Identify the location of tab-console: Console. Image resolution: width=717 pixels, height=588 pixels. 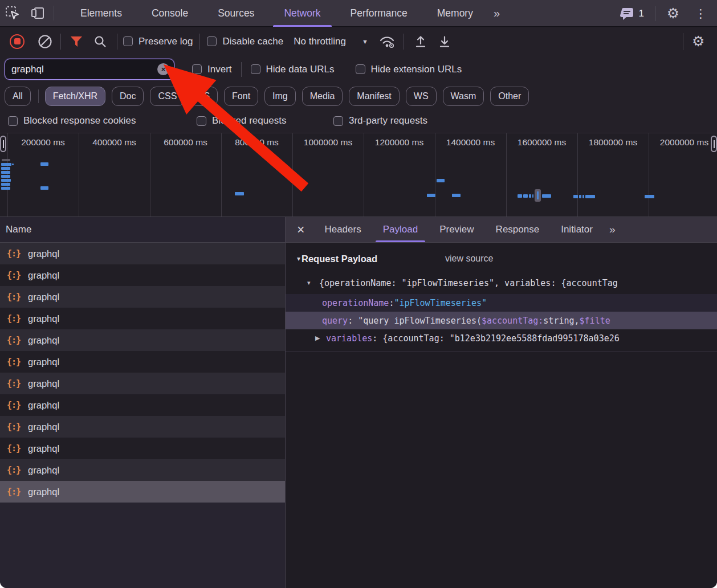
(170, 14).